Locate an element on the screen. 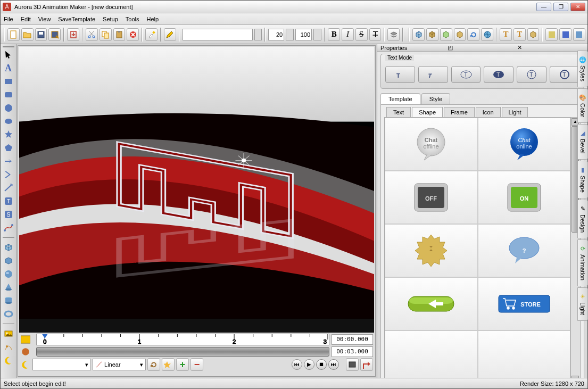 The image size is (588, 389). easing-combo: Linear▾ is located at coordinates (119, 365).